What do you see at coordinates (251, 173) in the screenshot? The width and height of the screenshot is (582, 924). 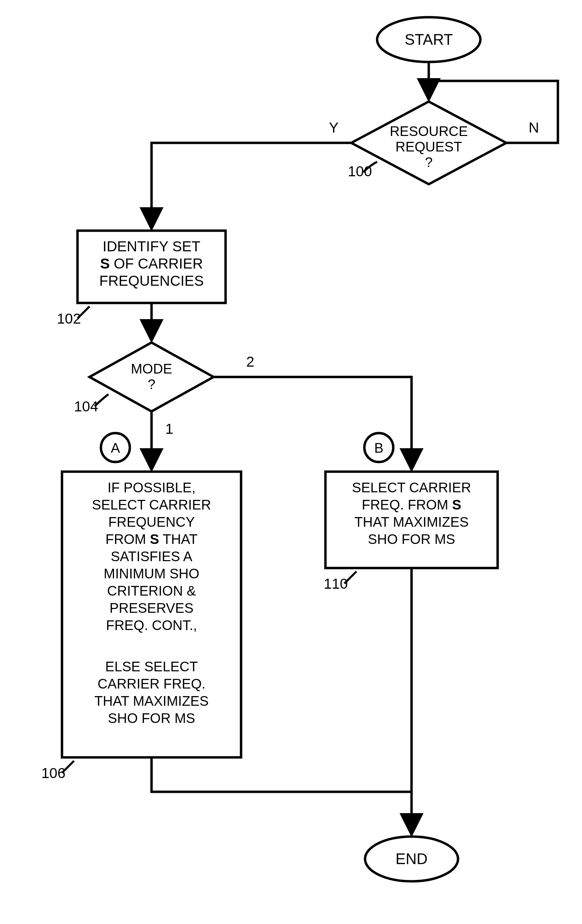 I see `edge-100-yes: Y` at bounding box center [251, 173].